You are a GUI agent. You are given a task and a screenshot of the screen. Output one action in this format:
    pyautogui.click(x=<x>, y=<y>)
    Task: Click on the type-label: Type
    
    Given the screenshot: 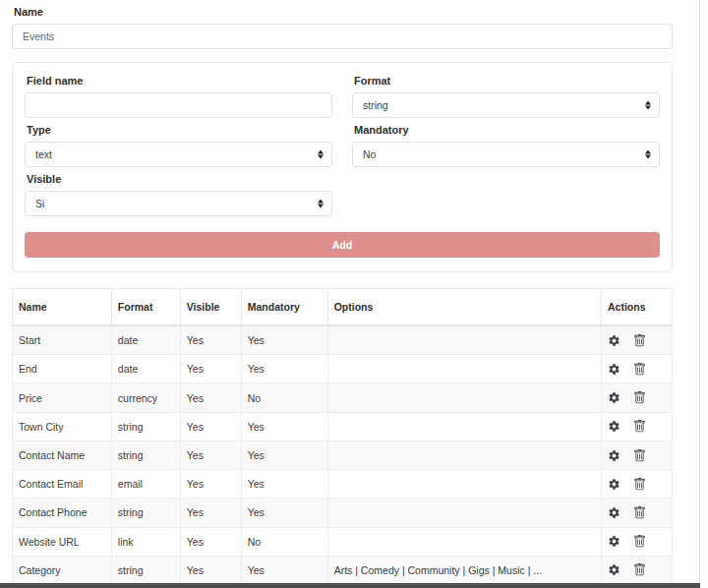 What is the action you would take?
    pyautogui.click(x=179, y=130)
    